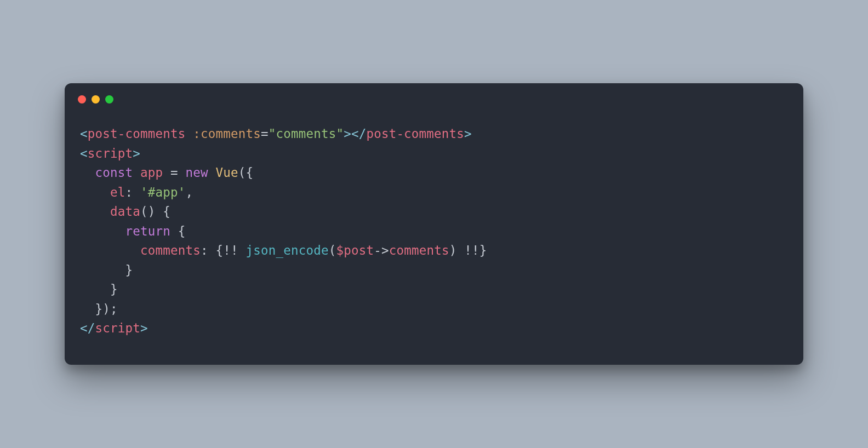 This screenshot has height=448, width=868. Describe the element at coordinates (82, 100) in the screenshot. I see `close-icon` at that location.